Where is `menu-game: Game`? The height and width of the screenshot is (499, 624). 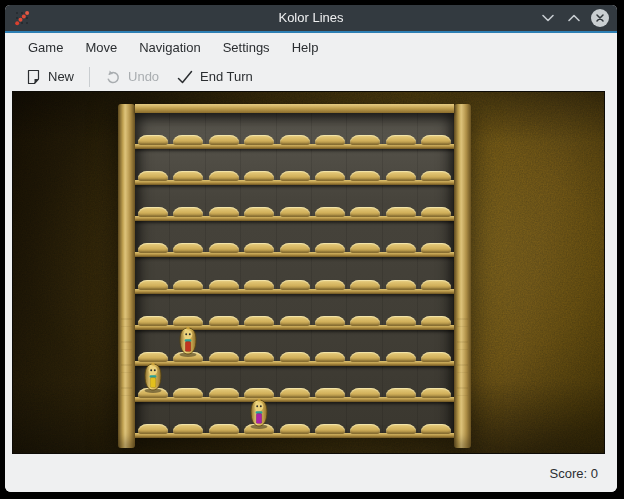 menu-game: Game is located at coordinates (46, 48).